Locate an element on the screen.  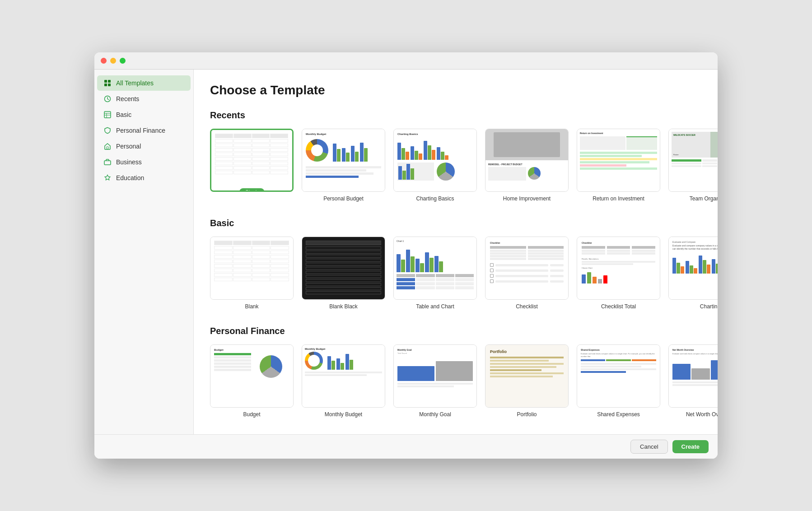
sidebar-item-personal-finance: Personal Finance is located at coordinates (144, 130).